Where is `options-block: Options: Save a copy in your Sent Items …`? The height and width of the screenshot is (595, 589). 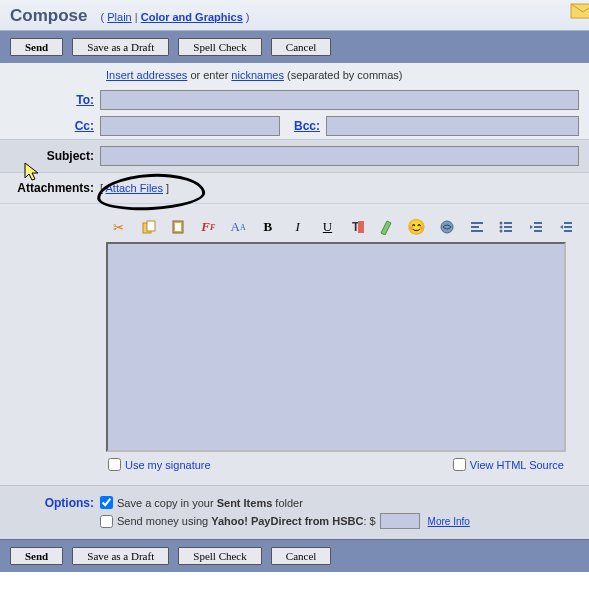 options-block: Options: Save a copy in your Sent Items … is located at coordinates (294, 512).